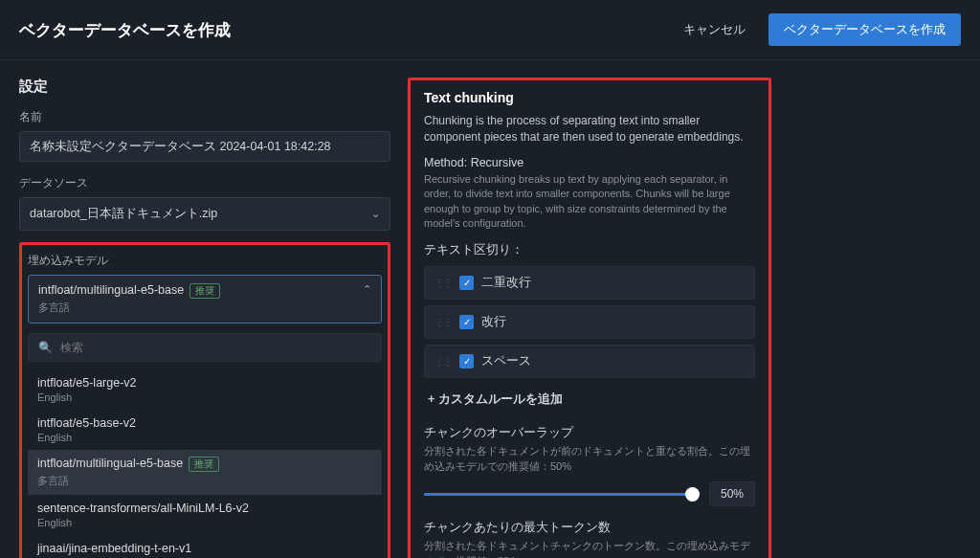 The width and height of the screenshot is (980, 558). I want to click on model-options-list: intfloat/e5-large-v2Englishintfloat/e5-b…, so click(205, 463).